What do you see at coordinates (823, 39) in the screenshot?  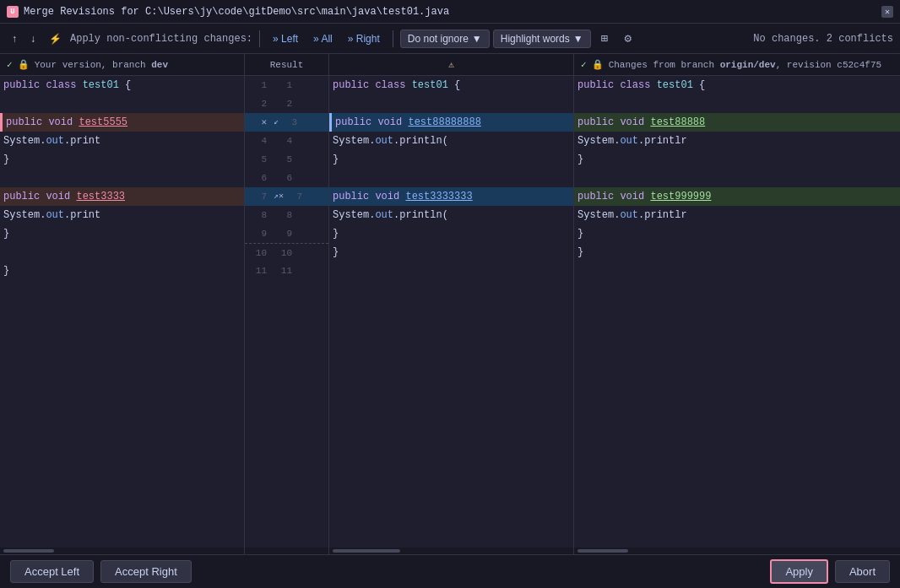 I see `status-text: No changes. 2 conflicts` at bounding box center [823, 39].